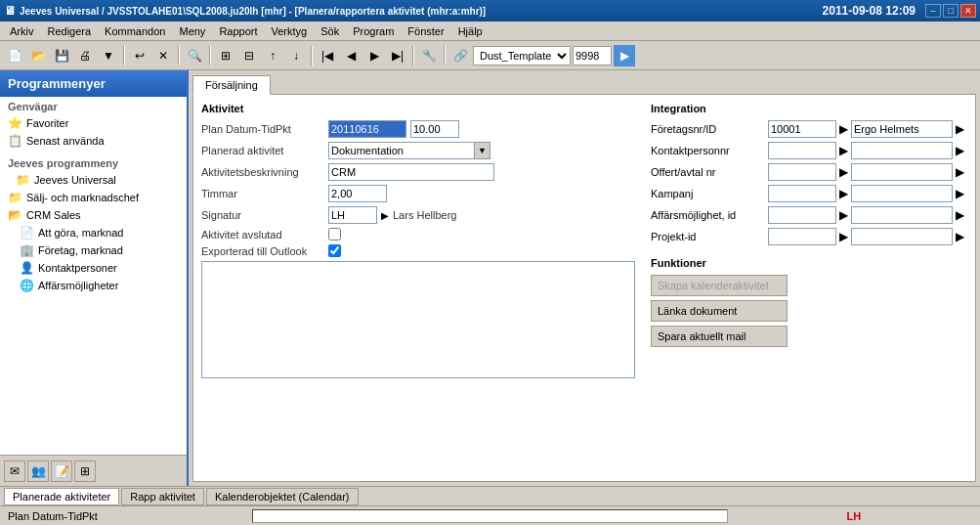  Describe the element at coordinates (844, 194) in the screenshot. I see `kampanj-arrow: ▶` at that location.